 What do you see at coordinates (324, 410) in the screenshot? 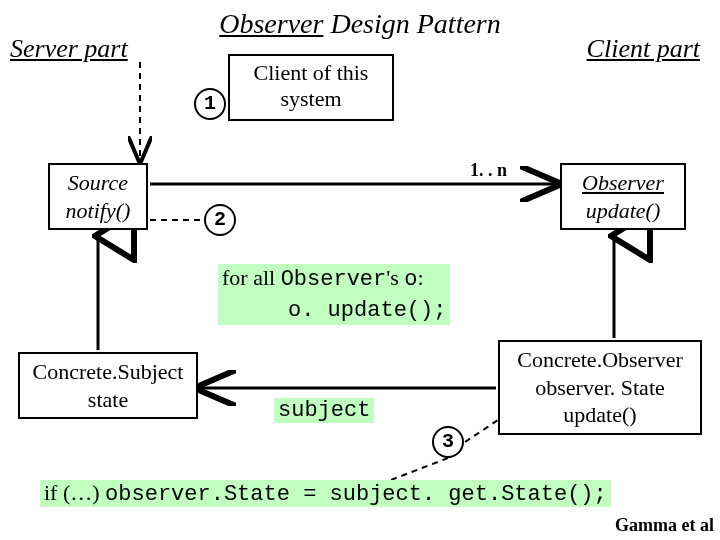
I see `subject-role-label: subject` at bounding box center [324, 410].